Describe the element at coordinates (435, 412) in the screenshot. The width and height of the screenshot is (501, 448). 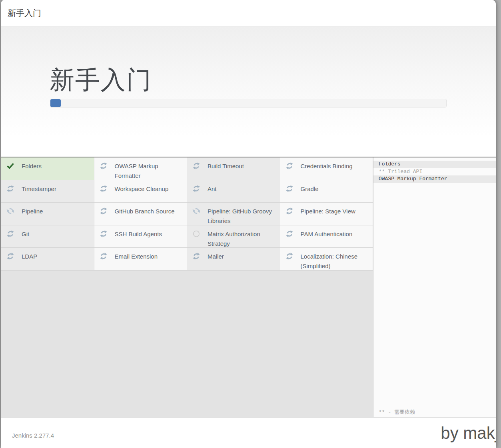
I see `dependency-legend: ** - 需要依赖` at that location.